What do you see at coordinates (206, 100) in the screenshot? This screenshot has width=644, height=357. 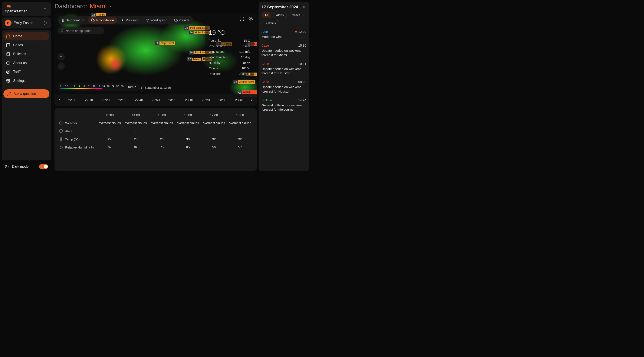 I see `timeline-tick: 23:20` at bounding box center [206, 100].